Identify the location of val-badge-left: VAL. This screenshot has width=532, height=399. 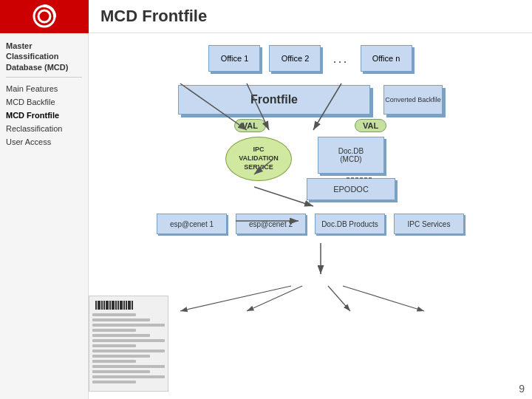
(250, 126).